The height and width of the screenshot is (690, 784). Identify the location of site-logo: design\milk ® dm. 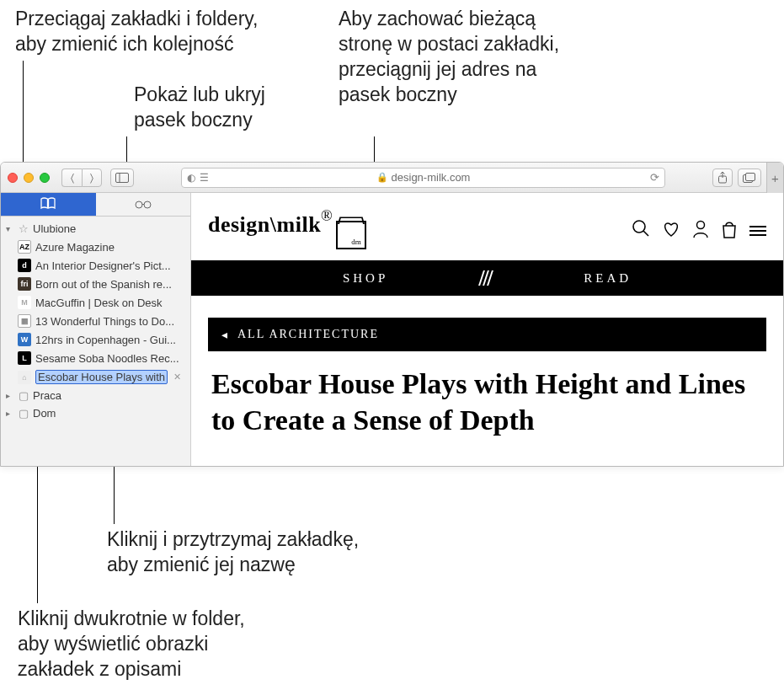
(287, 231).